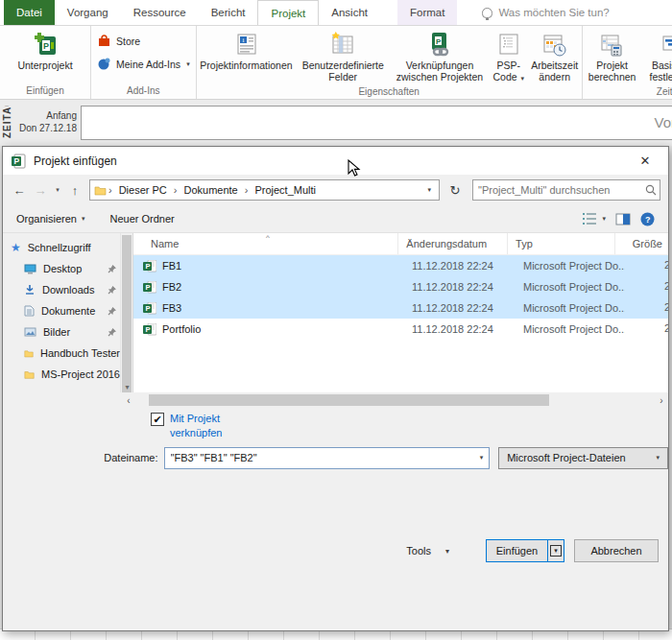 This screenshot has width=672, height=640. I want to click on sidebar-scrollbar: ▾, so click(127, 313).